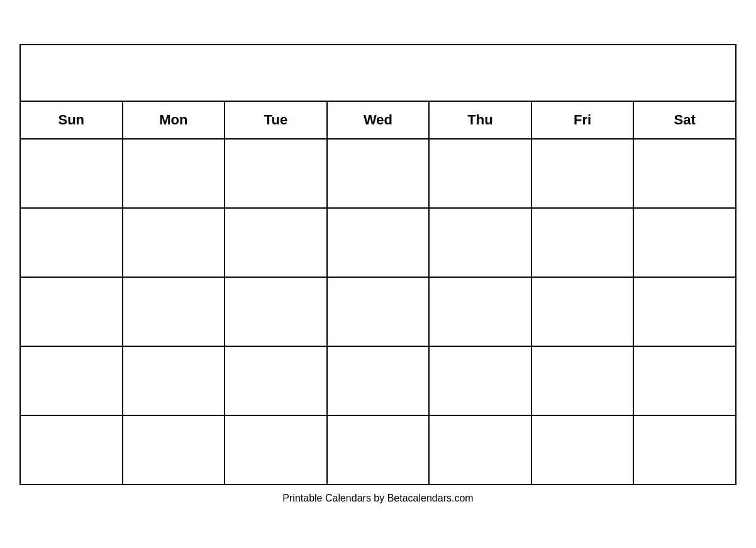 Image resolution: width=756 pixels, height=548 pixels. What do you see at coordinates (377, 498) in the screenshot?
I see `footer-text: Printable Calendars by Betacalendars.com` at bounding box center [377, 498].